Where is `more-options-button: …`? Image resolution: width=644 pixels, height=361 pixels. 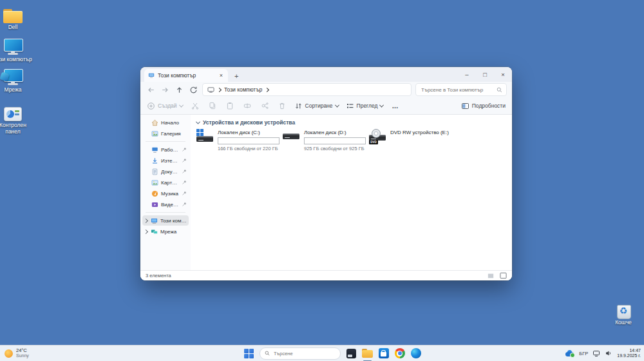 more-options-button: … is located at coordinates (395, 106).